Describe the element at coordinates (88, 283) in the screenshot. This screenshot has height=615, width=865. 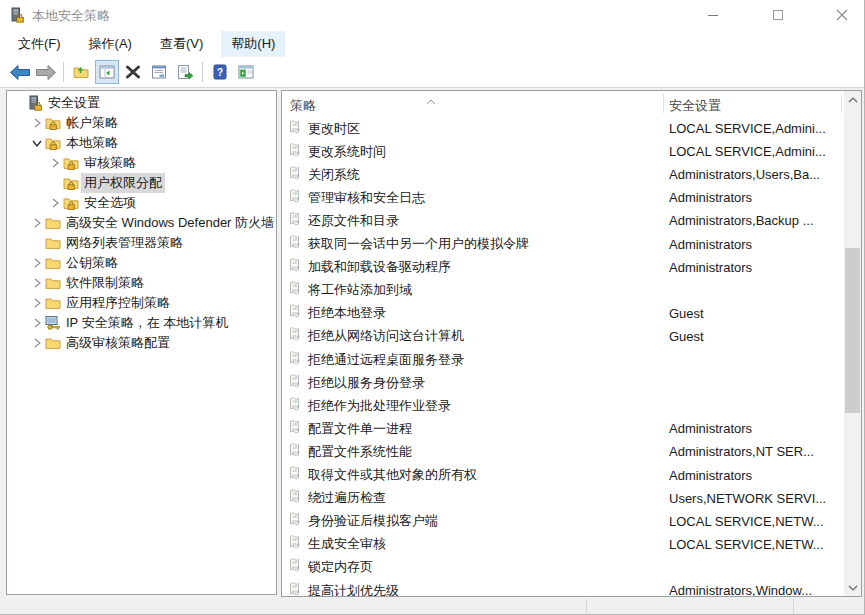
I see `tree-item-9: 软件限制策略` at that location.